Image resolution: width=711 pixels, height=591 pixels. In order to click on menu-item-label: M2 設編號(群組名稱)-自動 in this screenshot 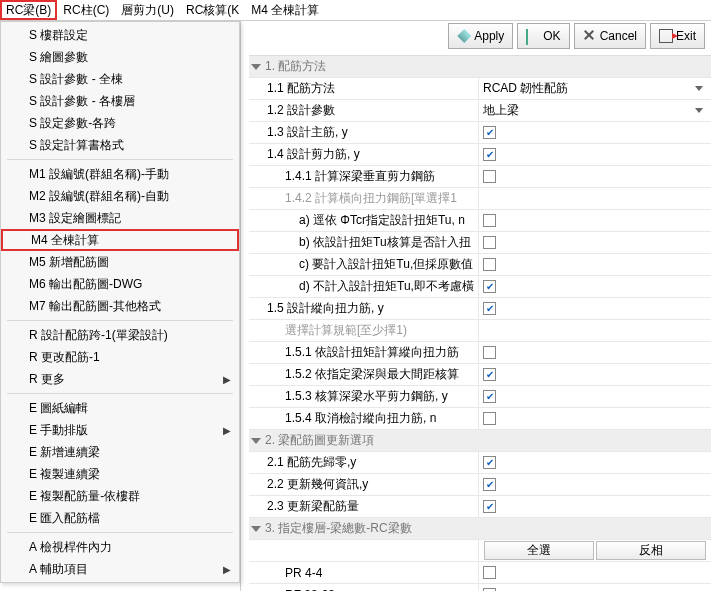, I will do `click(99, 196)`.